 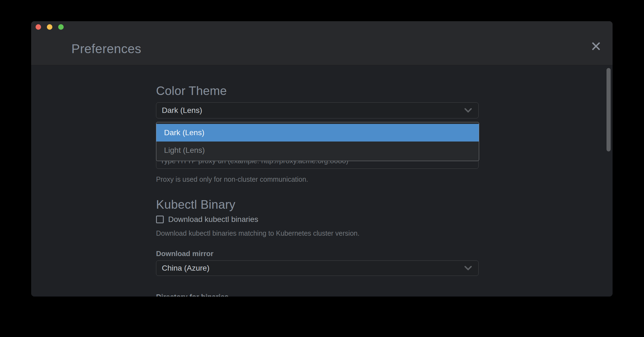 What do you see at coordinates (318, 133) in the screenshot?
I see `dropdown-option-dark: Dark (Lens)` at bounding box center [318, 133].